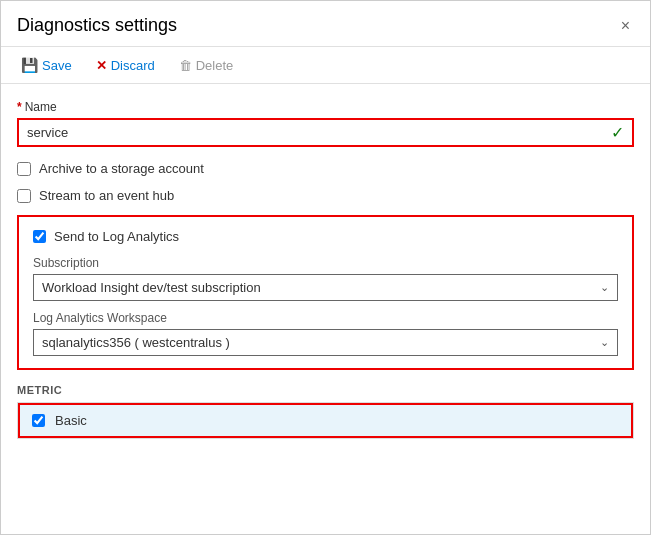  I want to click on dialog-header: Diagnostics settings ×, so click(326, 24).